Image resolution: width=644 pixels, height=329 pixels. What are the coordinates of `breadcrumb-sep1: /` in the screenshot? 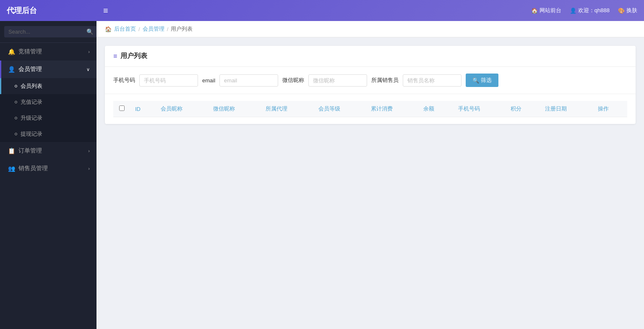 It's located at (139, 29).